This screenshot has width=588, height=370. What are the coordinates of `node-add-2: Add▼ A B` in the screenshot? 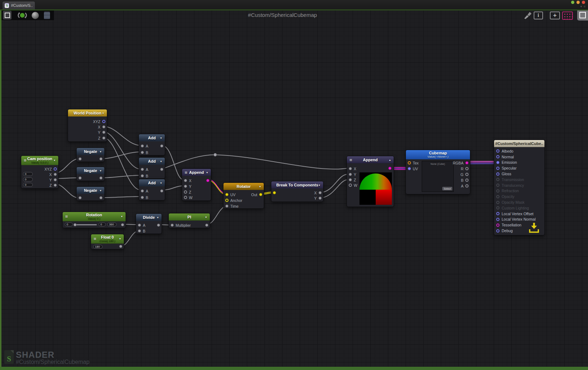 It's located at (152, 168).